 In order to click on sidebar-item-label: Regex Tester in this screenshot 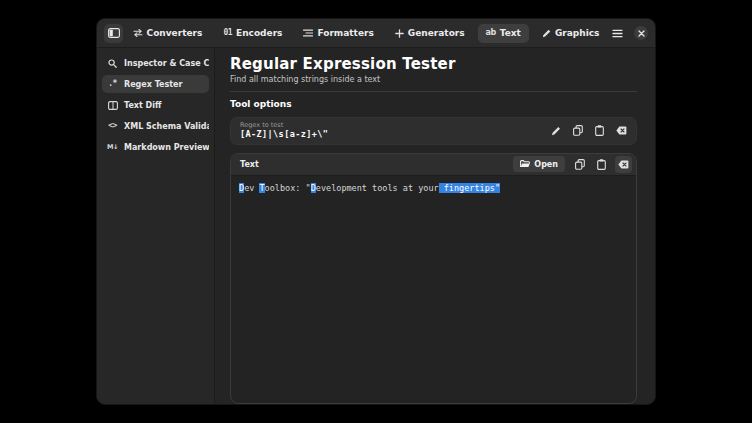, I will do `click(153, 84)`.